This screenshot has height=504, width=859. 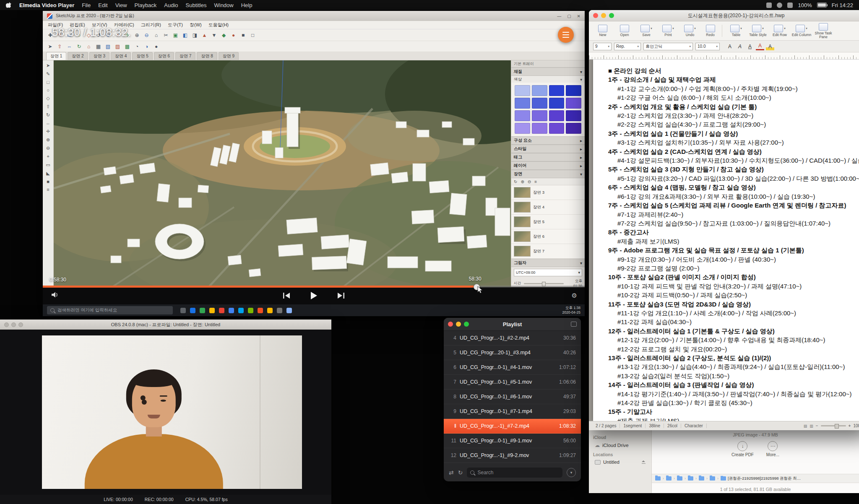 I want to click on zoom-out-button: −, so click(x=817, y=426).